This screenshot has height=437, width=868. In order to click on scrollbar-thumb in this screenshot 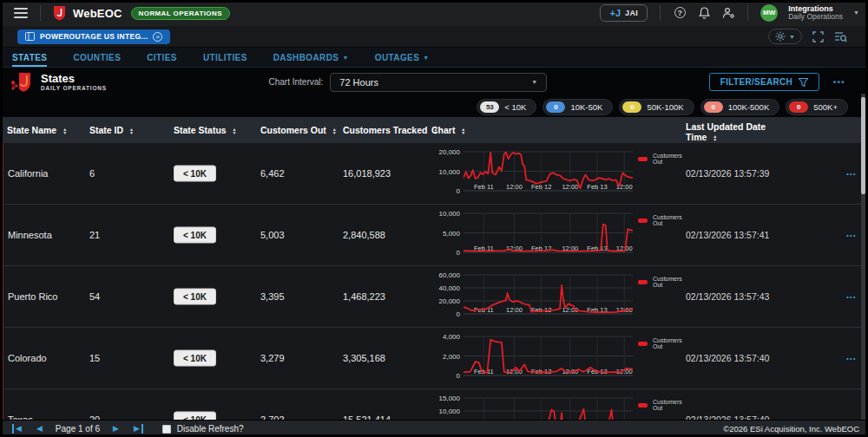, I will do `click(863, 146)`.